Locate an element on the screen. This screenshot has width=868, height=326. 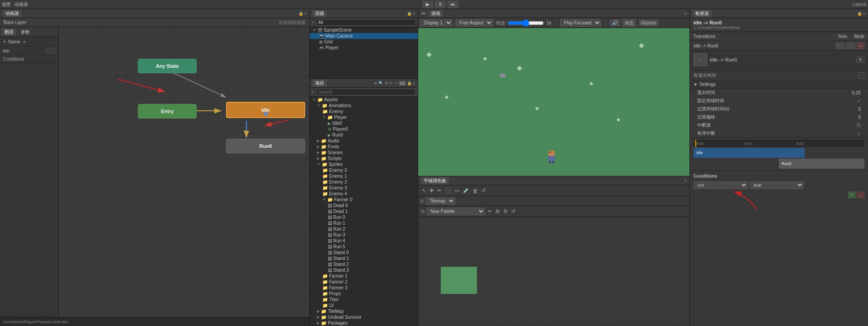
tab-layers: 图层 is located at coordinates (9, 32).